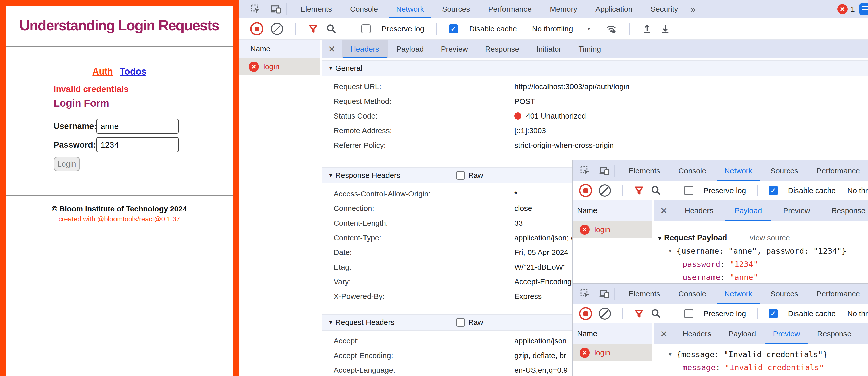 The height and width of the screenshot is (376, 868). Describe the element at coordinates (761, 277) in the screenshot. I see `payload-entry: username: "anne"` at that location.